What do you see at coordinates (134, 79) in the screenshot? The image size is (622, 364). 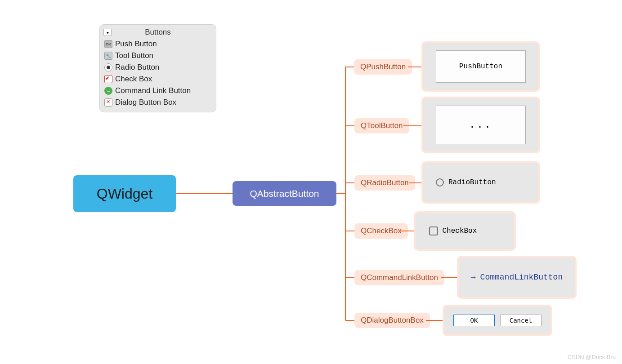 I see `widget-item-label: Check Box` at bounding box center [134, 79].